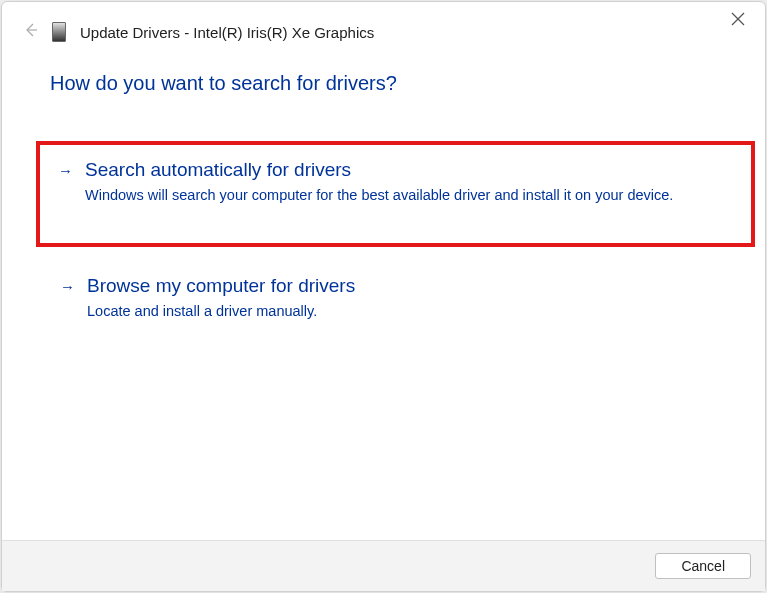 The height and width of the screenshot is (593, 767). What do you see at coordinates (394, 182) in the screenshot?
I see `option-text: Search automatically for drivers Windows…` at bounding box center [394, 182].